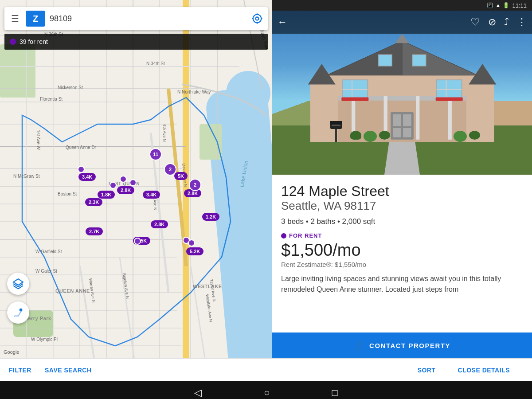 This screenshot has height=399, width=532. What do you see at coordinates (520, 5) in the screenshot?
I see `clock: 11:11` at bounding box center [520, 5].